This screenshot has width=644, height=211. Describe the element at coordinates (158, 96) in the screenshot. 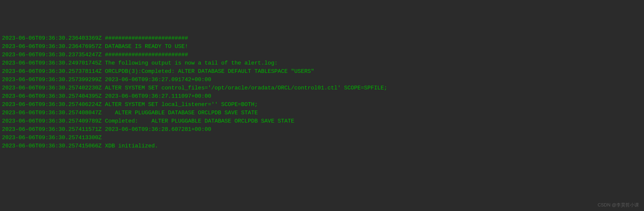

I see `log-message: 2023-06-06T09:36:27.111097+00:00` at that location.